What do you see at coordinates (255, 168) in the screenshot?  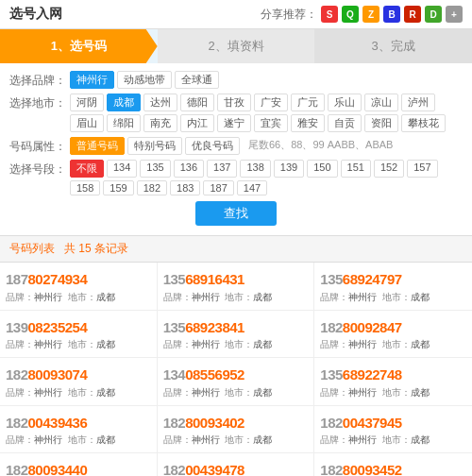 I see `tail-tag-138: 138` at bounding box center [255, 168].